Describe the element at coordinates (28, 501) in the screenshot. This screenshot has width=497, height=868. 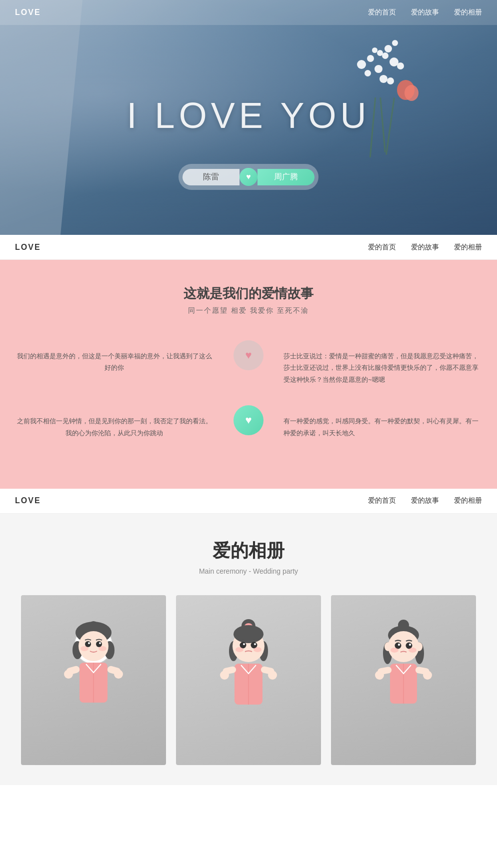
I see `solid-nav-logo-2: LOVE` at that location.